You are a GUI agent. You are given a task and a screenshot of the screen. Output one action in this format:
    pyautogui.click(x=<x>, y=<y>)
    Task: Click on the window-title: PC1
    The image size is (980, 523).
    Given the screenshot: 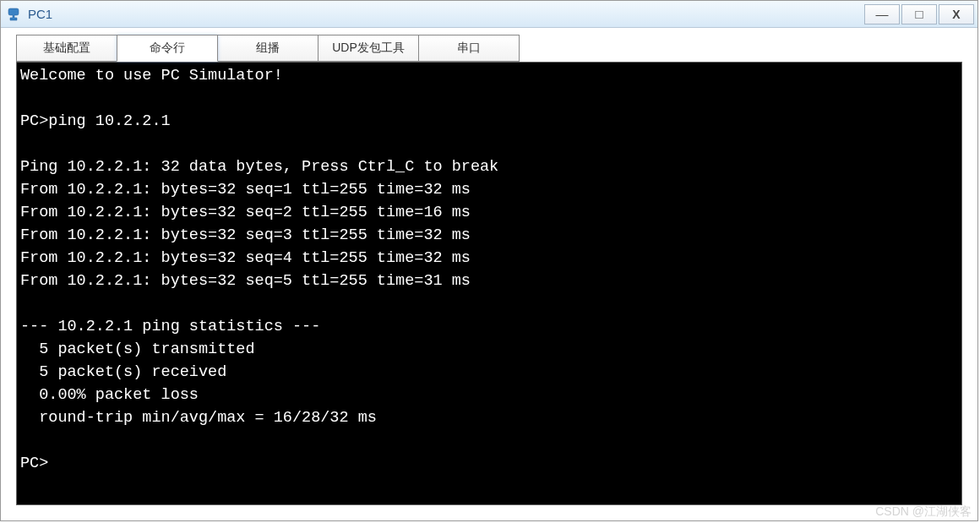 What is the action you would take?
    pyautogui.click(x=446, y=14)
    